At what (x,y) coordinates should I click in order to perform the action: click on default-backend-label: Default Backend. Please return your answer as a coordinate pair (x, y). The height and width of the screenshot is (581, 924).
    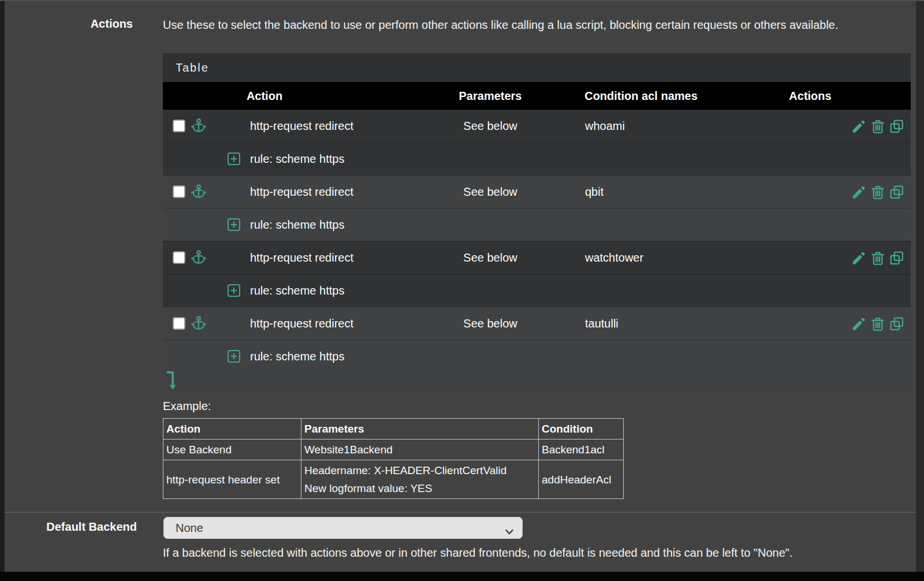
    Looking at the image, I should click on (68, 527).